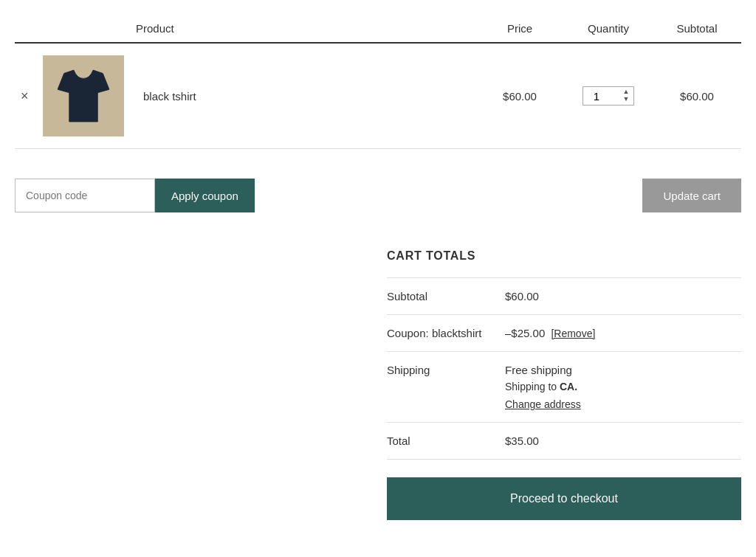 This screenshot has width=756, height=557. What do you see at coordinates (564, 441) in the screenshot?
I see `total-row: Total $35.00` at bounding box center [564, 441].